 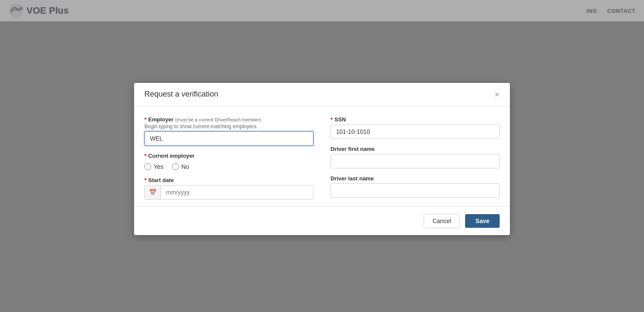 I want to click on employer-sub-label: (must be a current DriverReach member), so click(x=218, y=120).